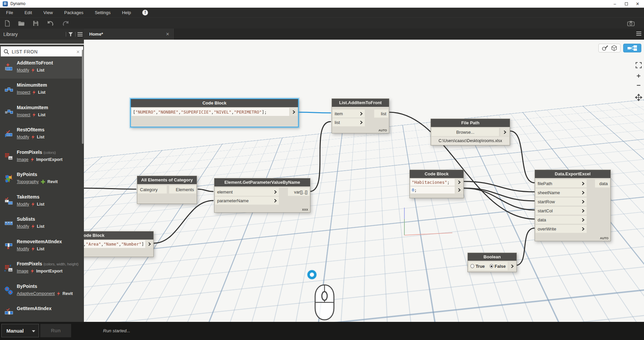 The image size is (644, 340). What do you see at coordinates (70, 34) in the screenshot?
I see `filter-funnel-icon` at bounding box center [70, 34].